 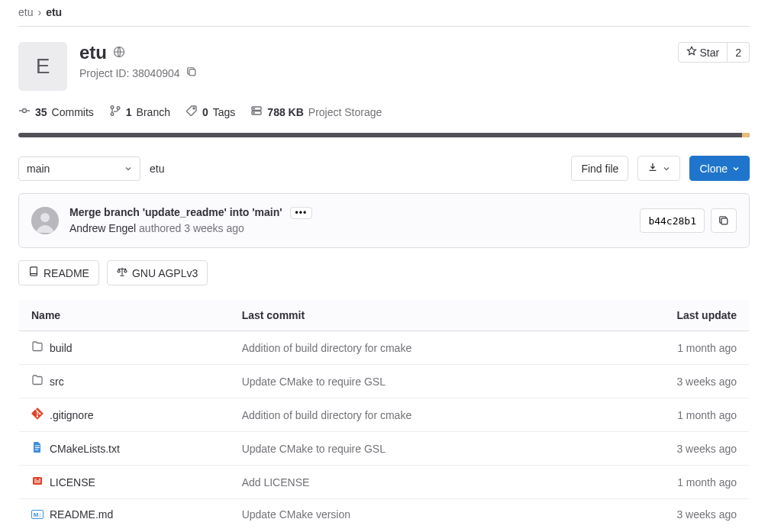 I want to click on git-icon, so click(x=37, y=415).